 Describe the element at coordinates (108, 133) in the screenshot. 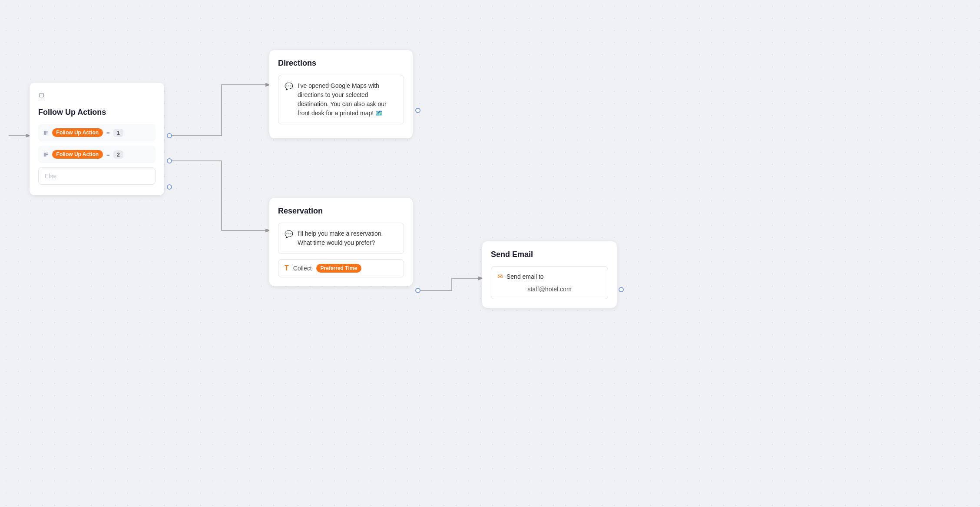

I see `equals-1: =` at that location.